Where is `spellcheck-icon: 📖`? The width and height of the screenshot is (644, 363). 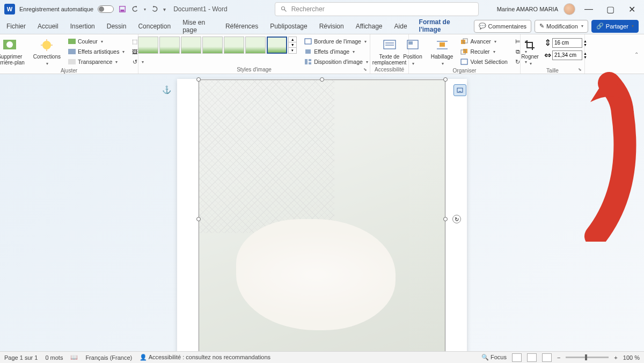 spellcheck-icon: 📖 is located at coordinates (74, 358).